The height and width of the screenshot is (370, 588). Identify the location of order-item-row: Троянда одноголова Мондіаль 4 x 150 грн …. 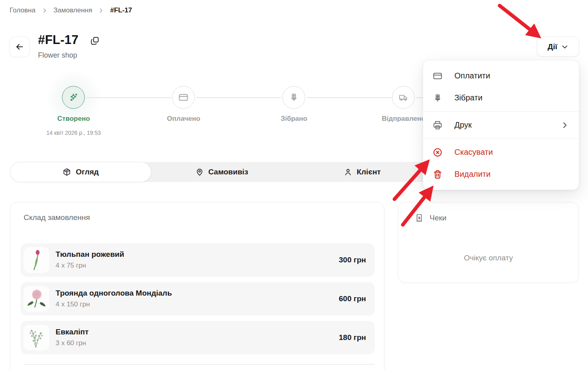
(198, 299).